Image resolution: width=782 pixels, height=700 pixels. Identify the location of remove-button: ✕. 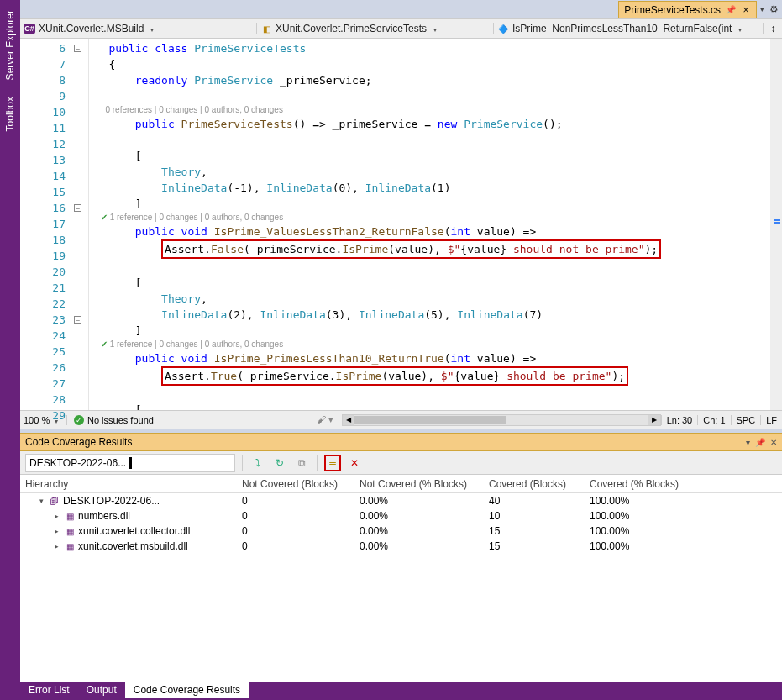
(354, 463).